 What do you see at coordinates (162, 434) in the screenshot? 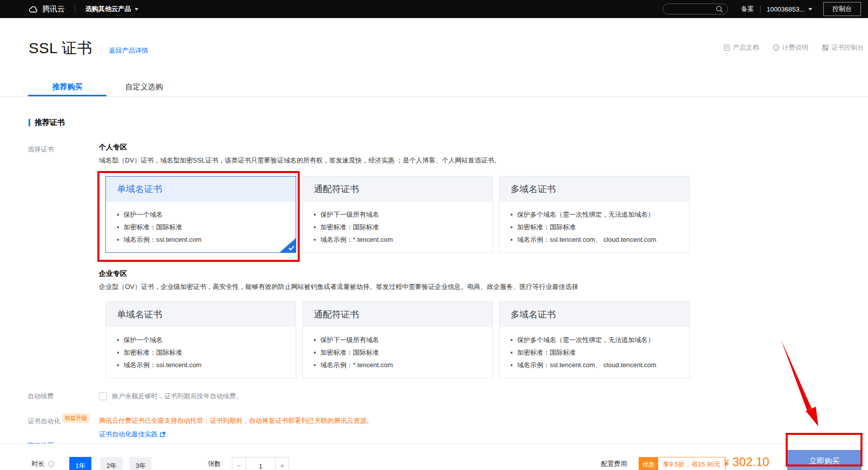
I see `external-link-icon` at bounding box center [162, 434].